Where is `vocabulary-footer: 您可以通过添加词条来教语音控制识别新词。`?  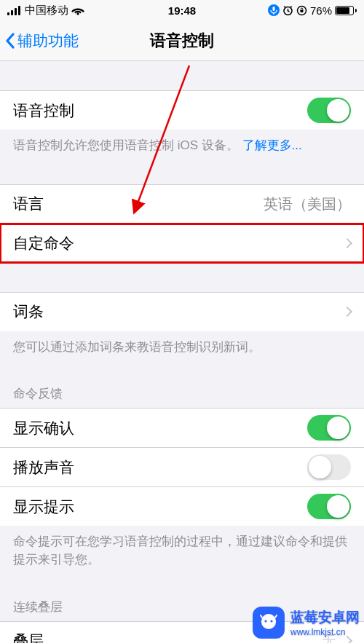
vocabulary-footer: 您可以通过添加词条来教语音控制识别新词。 is located at coordinates (182, 344).